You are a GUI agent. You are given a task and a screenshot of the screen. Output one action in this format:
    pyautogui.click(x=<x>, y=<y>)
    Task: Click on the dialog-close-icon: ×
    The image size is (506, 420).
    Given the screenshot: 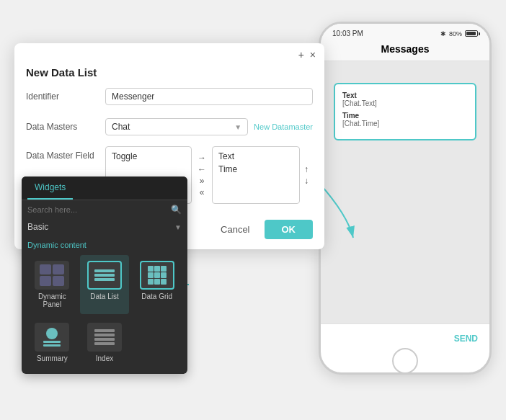 What is the action you would take?
    pyautogui.click(x=313, y=55)
    